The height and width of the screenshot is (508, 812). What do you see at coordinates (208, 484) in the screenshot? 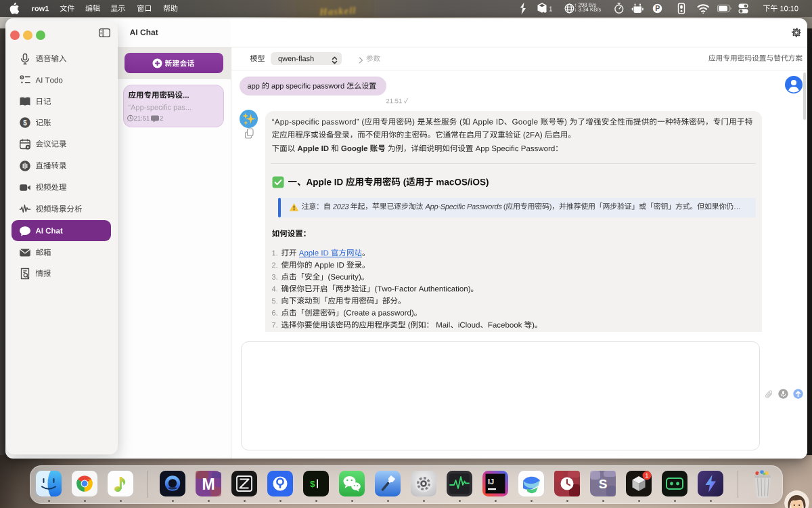
I see `svg-text: M` at bounding box center [208, 484].